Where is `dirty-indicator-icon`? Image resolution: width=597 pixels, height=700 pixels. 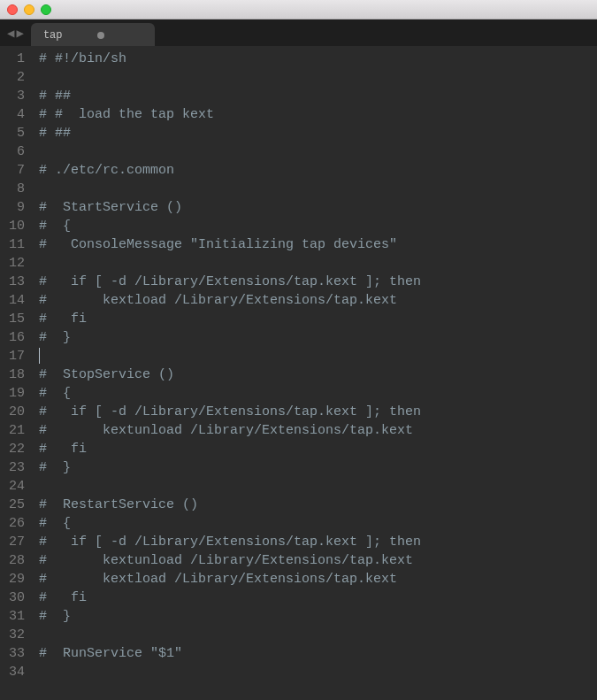 dirty-indicator-icon is located at coordinates (101, 35).